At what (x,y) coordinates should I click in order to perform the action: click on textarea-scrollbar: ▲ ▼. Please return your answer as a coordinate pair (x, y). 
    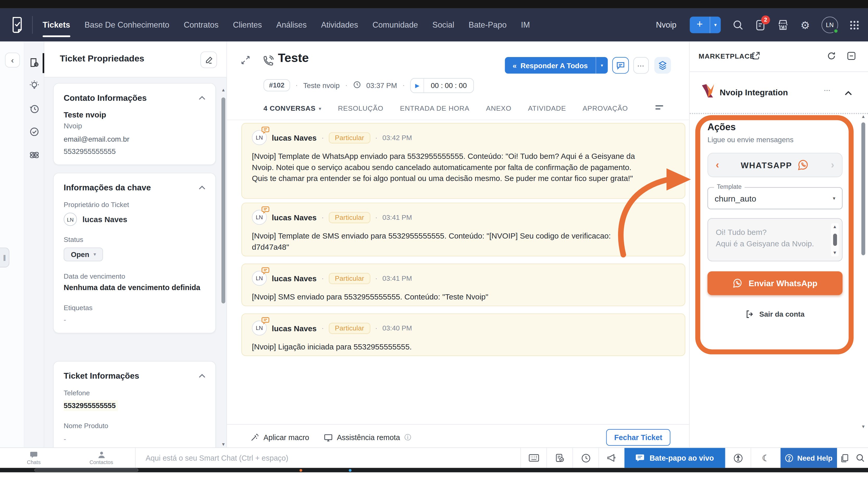
    Looking at the image, I should click on (835, 240).